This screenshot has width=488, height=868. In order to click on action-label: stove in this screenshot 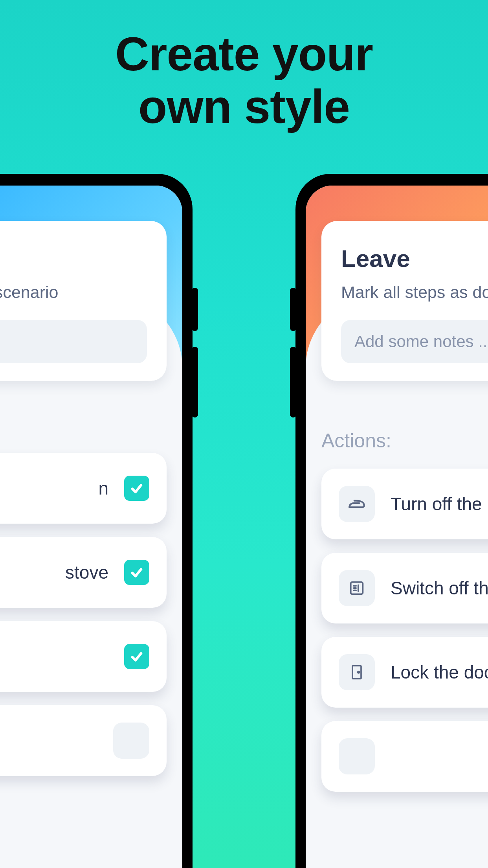, I will do `click(54, 572)`.